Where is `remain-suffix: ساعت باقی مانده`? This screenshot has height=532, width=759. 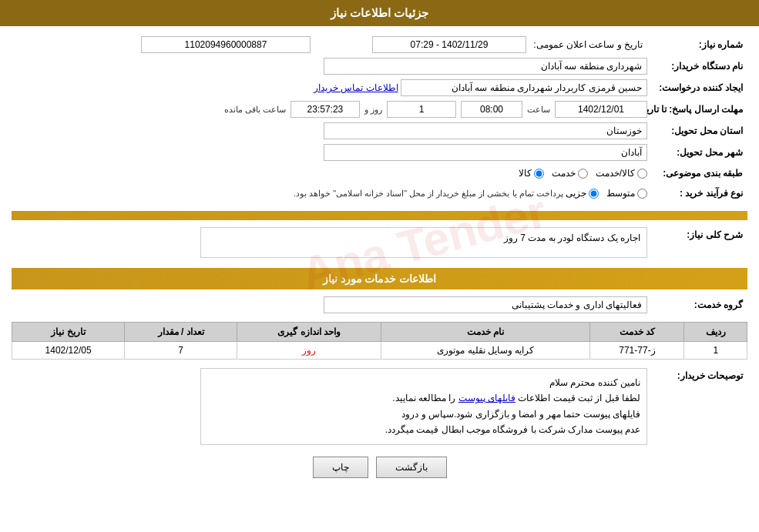 remain-suffix: ساعت باقی مانده is located at coordinates (255, 109).